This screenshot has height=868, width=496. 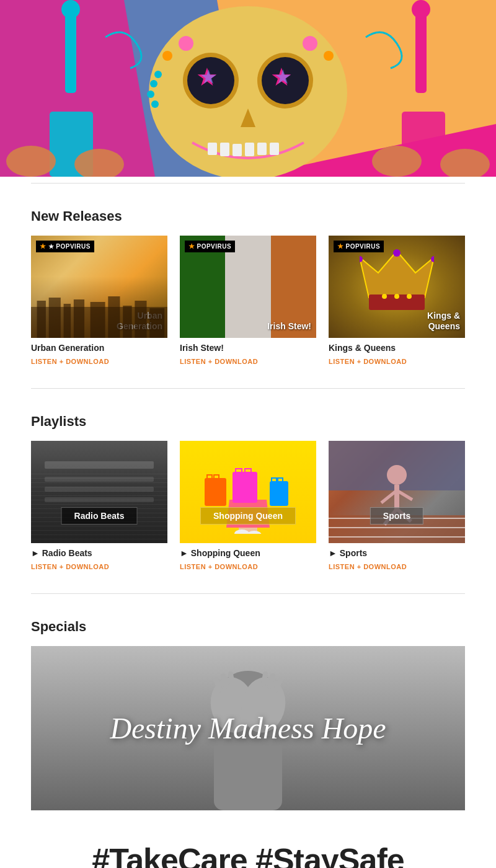 I want to click on card-link-shopping: LISTEN + DOWNLOAD, so click(x=219, y=567).